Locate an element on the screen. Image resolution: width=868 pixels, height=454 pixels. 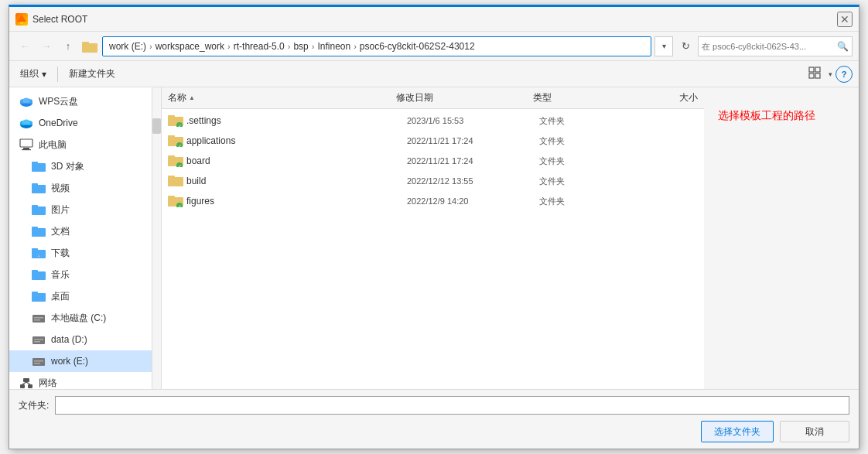
sidebar-label-downloads: 下载 is located at coordinates (60, 254).